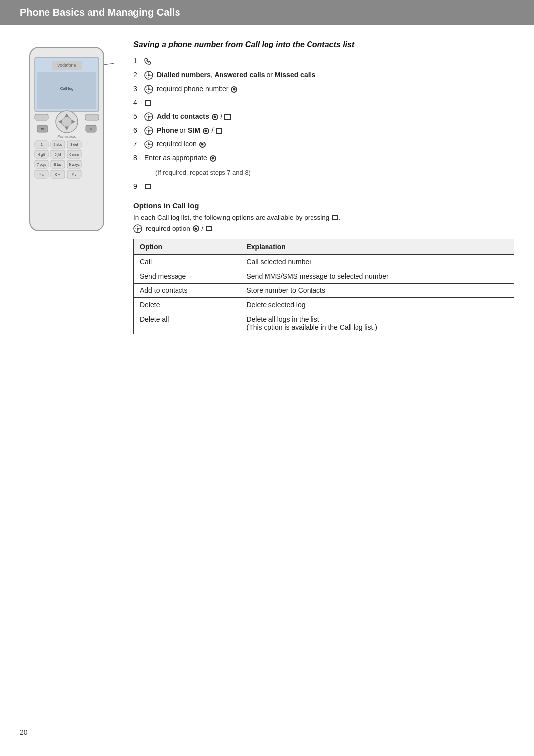  I want to click on explanation-add-contacts: Store number to Contacts, so click(377, 290).